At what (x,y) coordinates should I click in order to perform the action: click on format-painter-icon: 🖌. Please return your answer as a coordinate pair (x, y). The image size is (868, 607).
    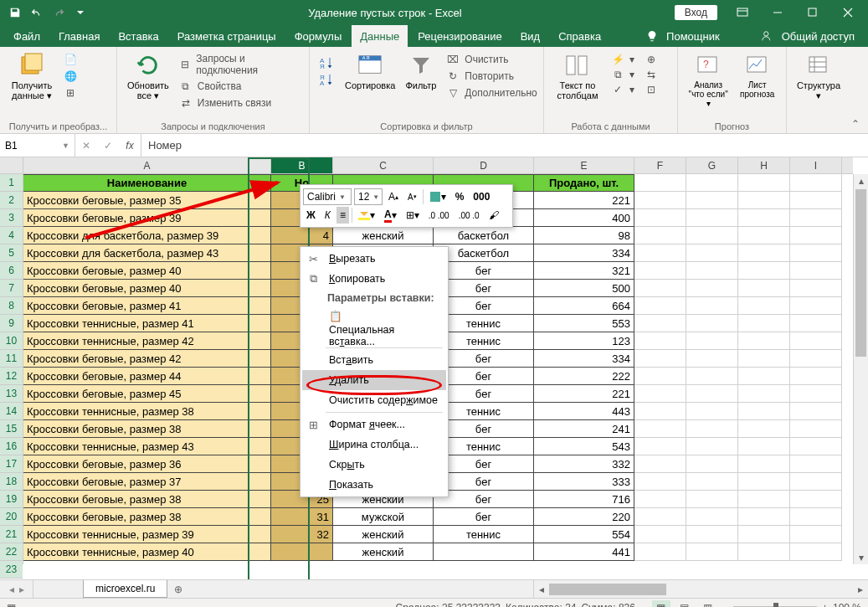
    Looking at the image, I should click on (494, 215).